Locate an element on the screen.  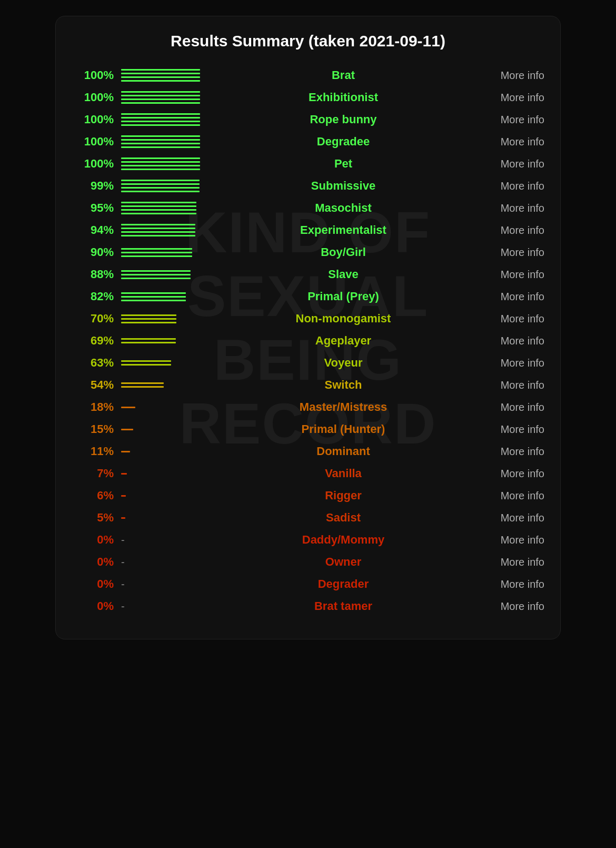
role-name: Voyeur is located at coordinates (343, 363).